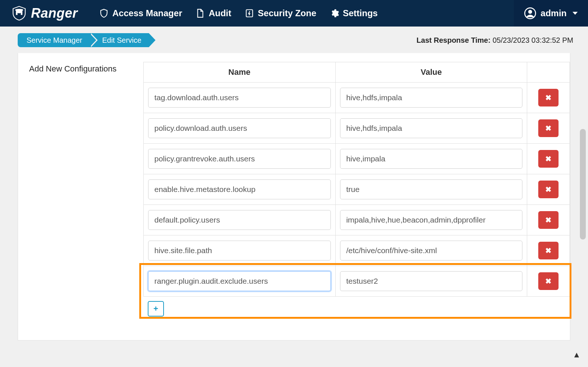 Image resolution: width=588 pixels, height=367 pixels. I want to click on scrollbar-thumb, so click(583, 184).